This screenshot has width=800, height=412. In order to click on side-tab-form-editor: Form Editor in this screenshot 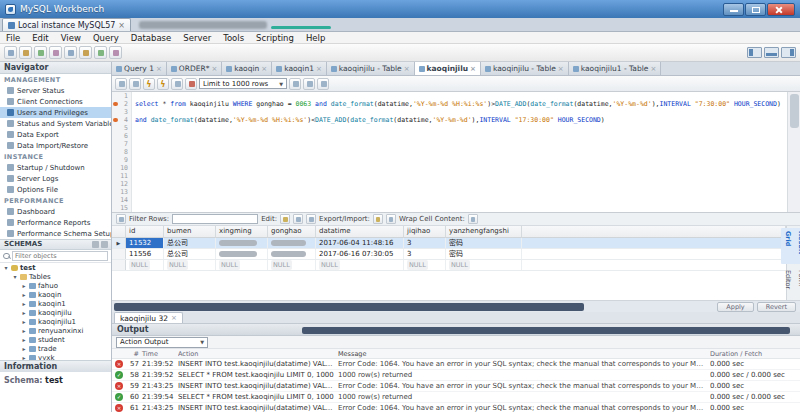, I will do `click(790, 284)`.